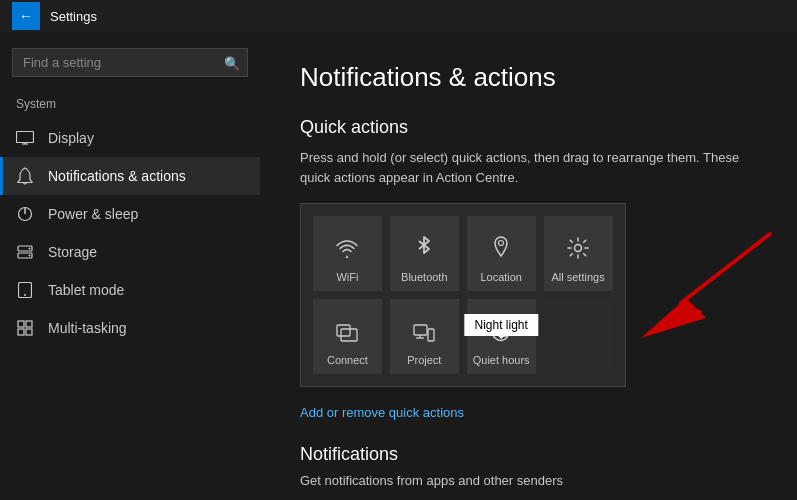  Describe the element at coordinates (578, 336) in the screenshot. I see `qa-tile-empty` at that location.